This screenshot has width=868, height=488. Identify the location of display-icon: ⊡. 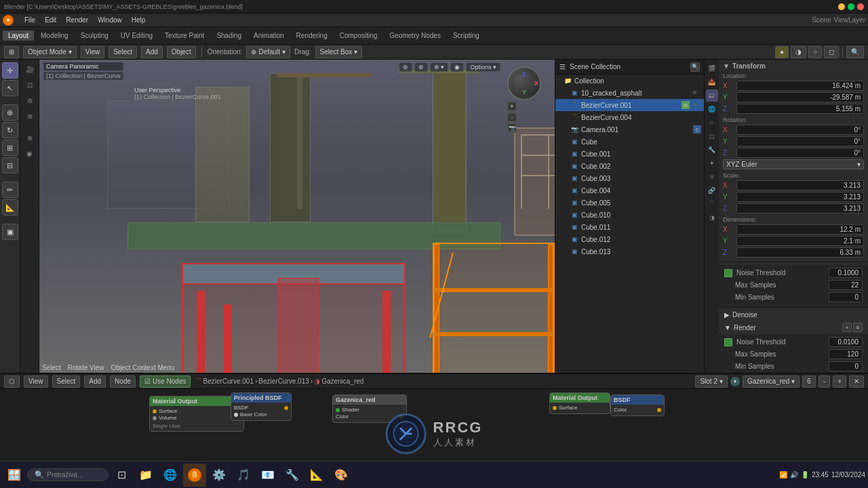
(30, 85).